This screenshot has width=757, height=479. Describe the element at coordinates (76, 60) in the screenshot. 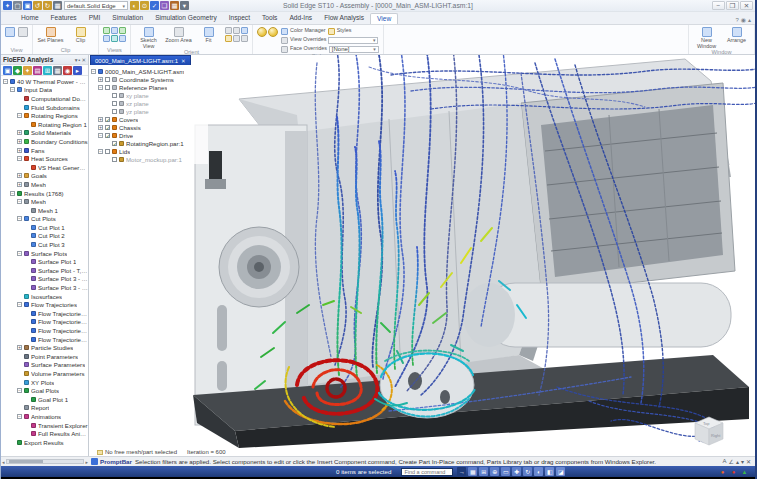

I see `panel-menu-icon: ▾` at that location.